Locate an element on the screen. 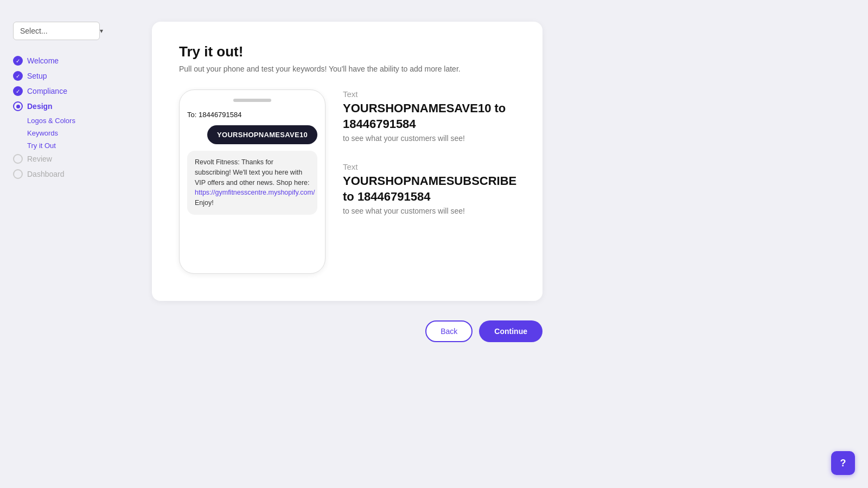 The width and height of the screenshot is (868, 488). sidebar-item-try-it-out: Try it Out is located at coordinates (68, 145).